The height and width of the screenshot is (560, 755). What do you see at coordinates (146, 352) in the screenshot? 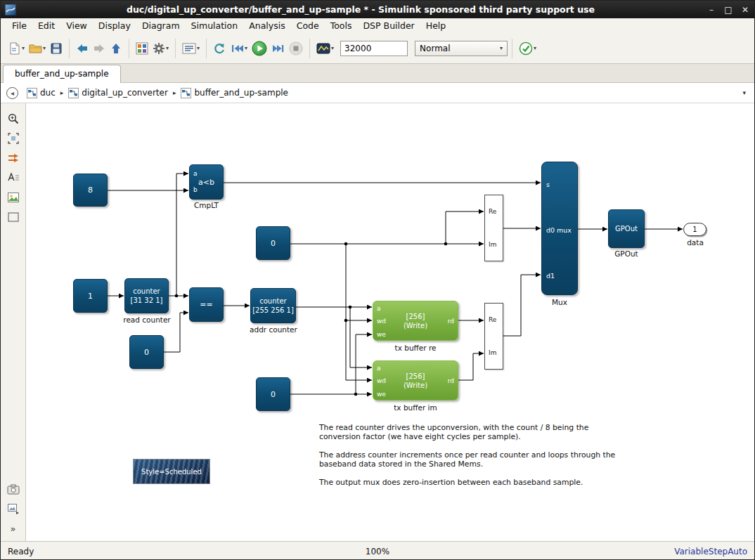
I see `block-constant-0-mid: 0` at bounding box center [146, 352].